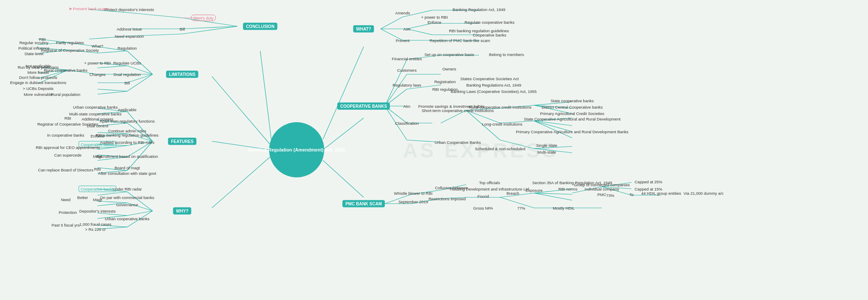  What do you see at coordinates (489, 35) in the screenshot?
I see `node-cooperative-banks-target: Cooperative banks` at bounding box center [489, 35].